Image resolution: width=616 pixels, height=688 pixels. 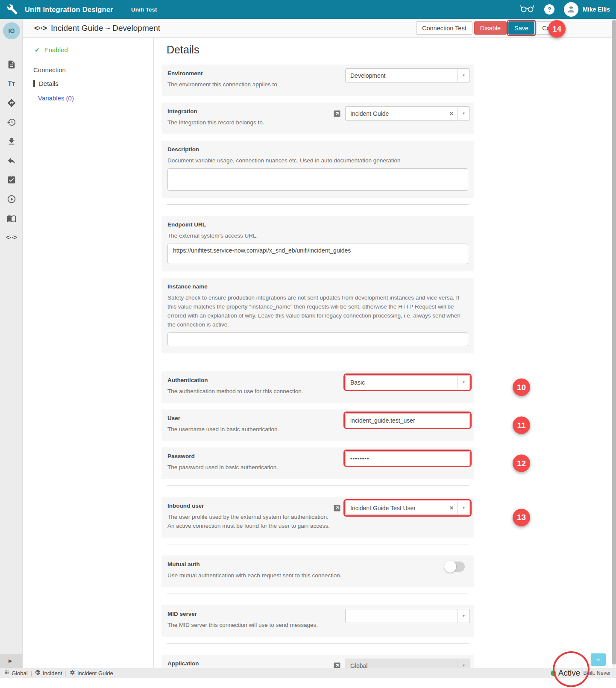 What do you see at coordinates (11, 122) in the screenshot?
I see `history-icon` at bounding box center [11, 122].